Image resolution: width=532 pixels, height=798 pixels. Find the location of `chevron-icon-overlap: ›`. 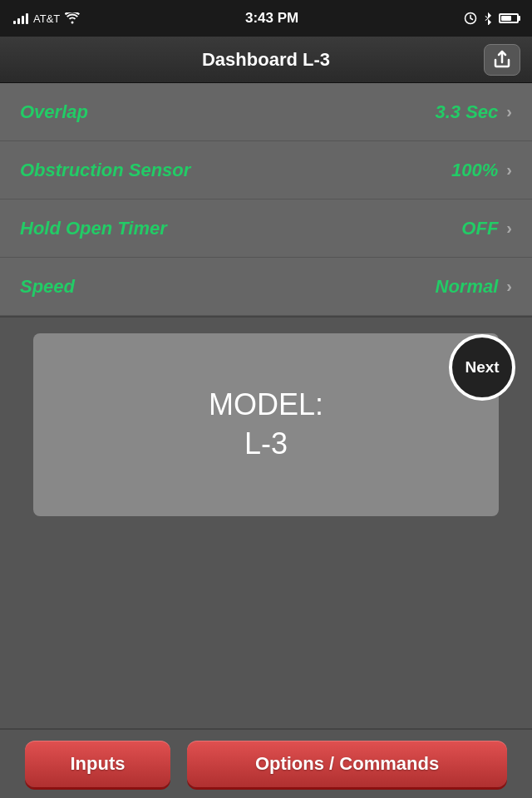

chevron-icon-overlap: › is located at coordinates (509, 111).